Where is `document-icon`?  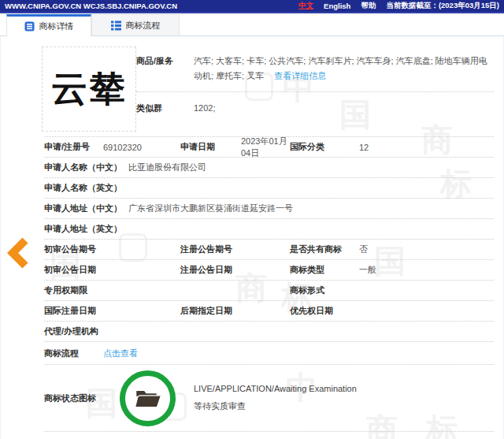 document-icon is located at coordinates (30, 27).